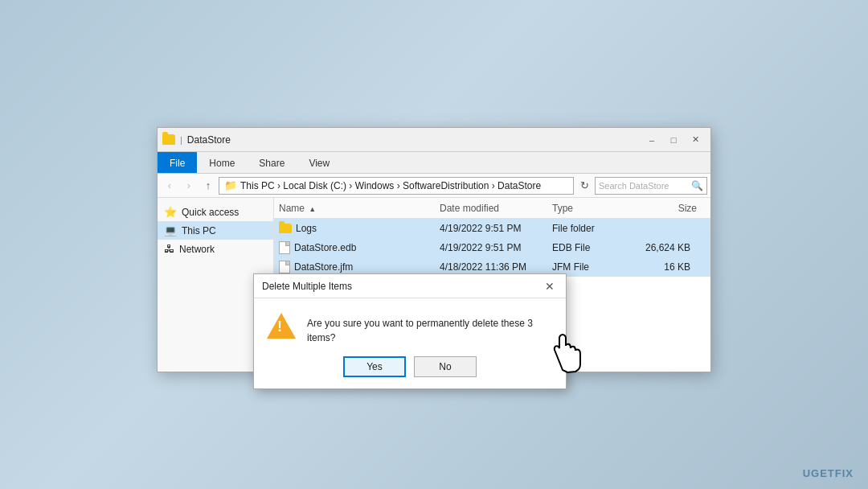 The height and width of the screenshot is (489, 868). What do you see at coordinates (170, 212) in the screenshot?
I see `star-icon: ⭐` at bounding box center [170, 212].